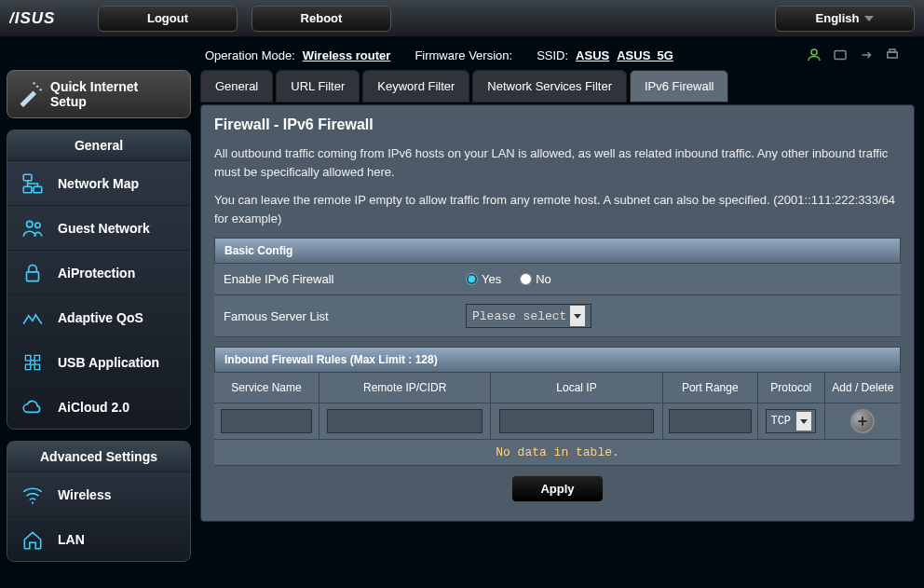  Describe the element at coordinates (71, 540) in the screenshot. I see `sidebar-item-label: LAN` at that location.